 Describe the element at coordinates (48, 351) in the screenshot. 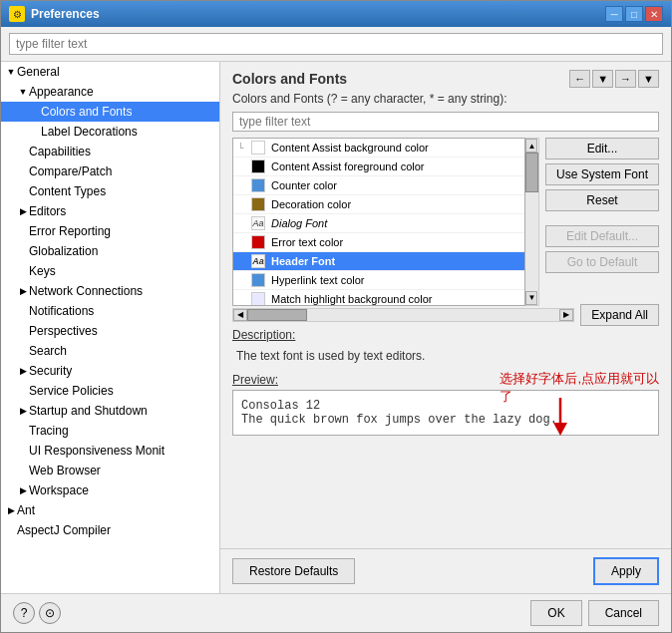

I see `sidebar-label: Search` at that location.